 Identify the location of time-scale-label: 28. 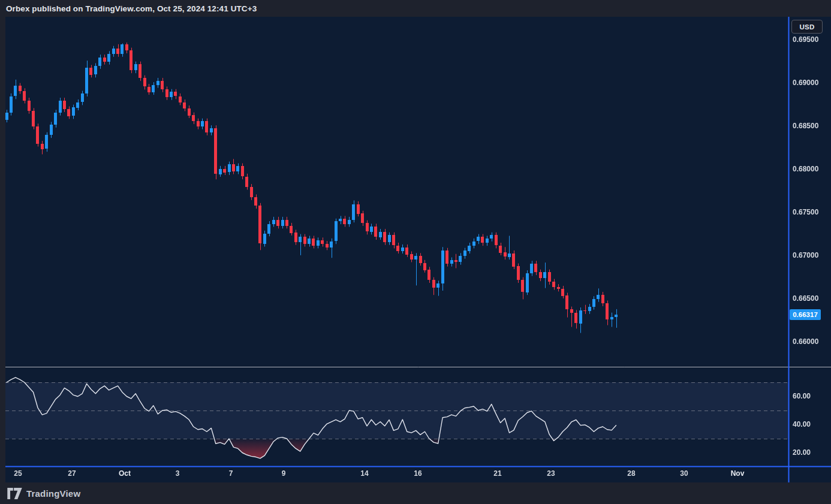
(631, 473).